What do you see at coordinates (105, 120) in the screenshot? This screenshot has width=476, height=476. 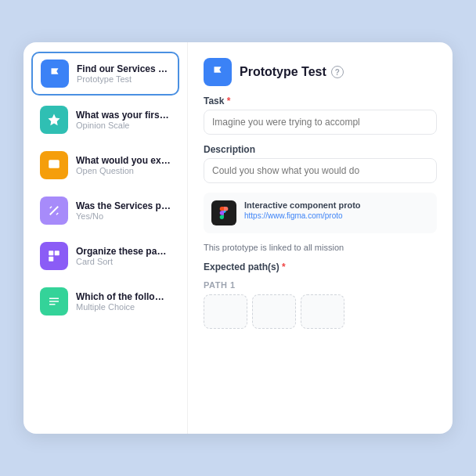 I see `list-item-first-impression: What was your first impressio... Opinion…` at bounding box center [105, 120].